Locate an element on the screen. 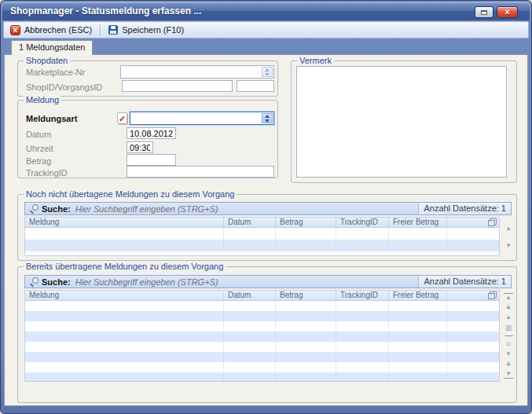 This screenshot has height=414, width=532. datum-label: Datum is located at coordinates (39, 134).